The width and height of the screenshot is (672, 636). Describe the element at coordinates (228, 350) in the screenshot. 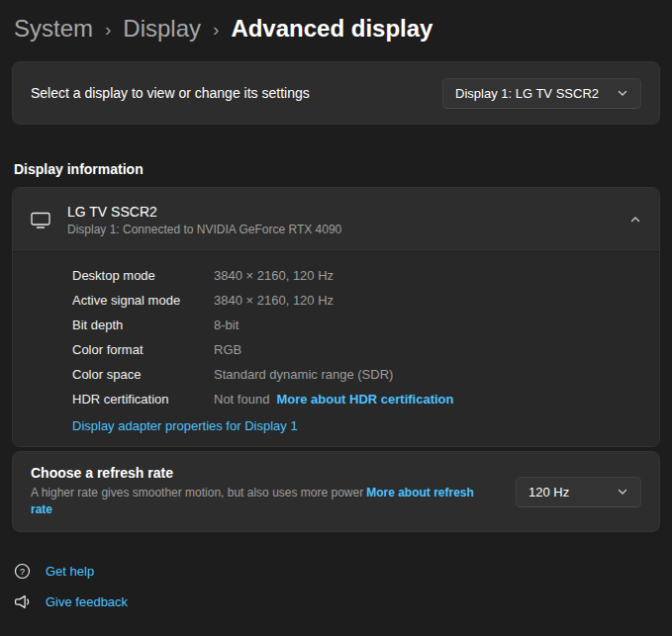

I see `detail-value: RGB` at that location.